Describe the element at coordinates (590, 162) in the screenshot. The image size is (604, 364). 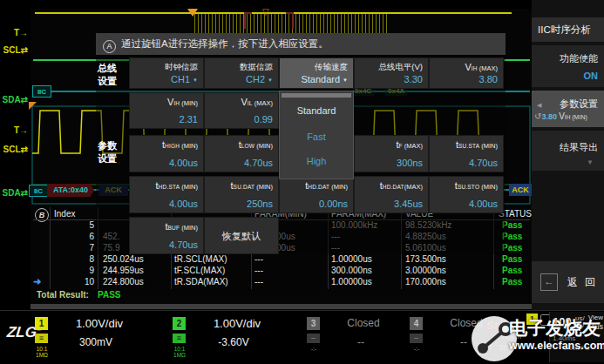
I see `expand-arrow-icon: ▼` at that location.